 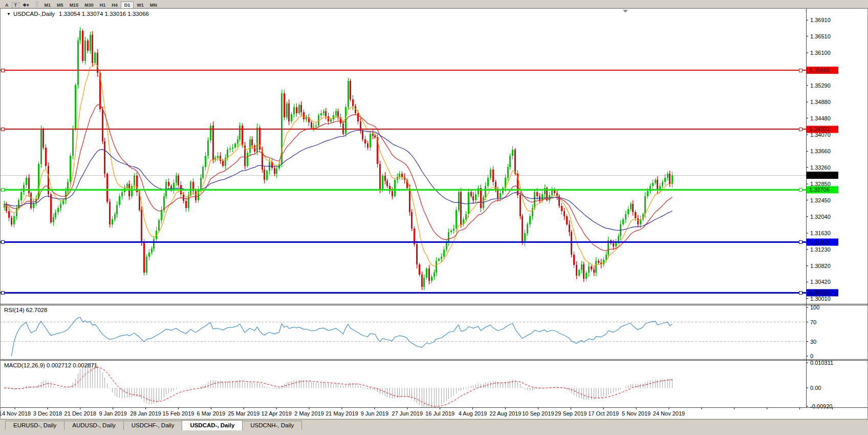 I want to click on chart-tabbar: EURUSD-, DailyAUDUSD-, DailyUSDCHF-, Dai…, so click(x=434, y=427).